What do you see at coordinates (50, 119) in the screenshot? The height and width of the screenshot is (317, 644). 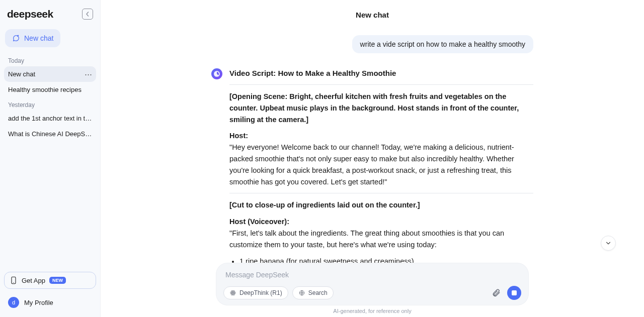 I see `history-item-title: add the 1st anchor text in the 1` at bounding box center [50, 119].